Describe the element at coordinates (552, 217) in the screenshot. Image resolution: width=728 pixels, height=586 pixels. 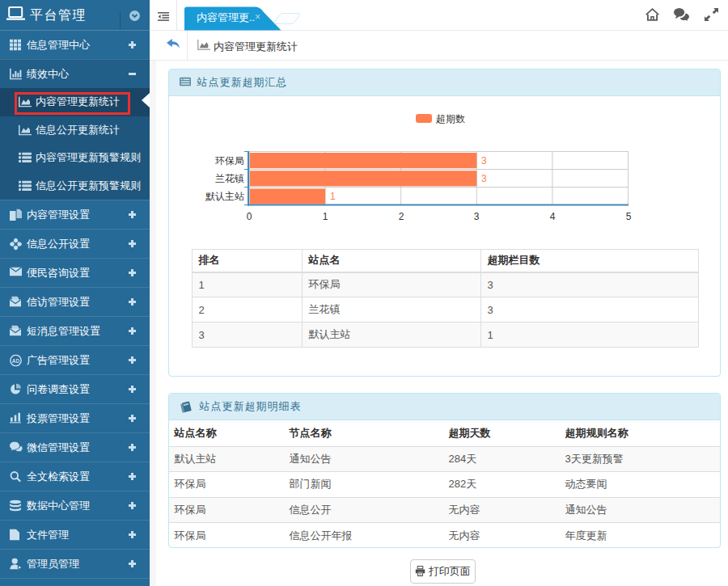
I see `svg-text: 4` at that location.